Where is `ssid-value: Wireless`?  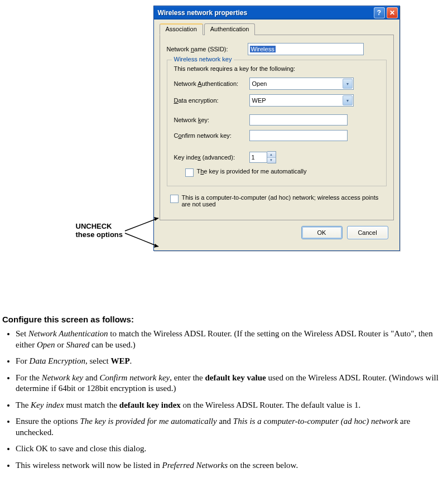
ssid-value: Wireless is located at coordinates (263, 49).